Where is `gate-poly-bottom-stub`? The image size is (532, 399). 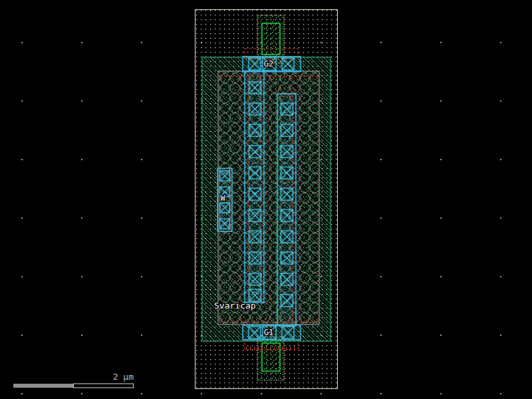
gate-poly-bottom-stub is located at coordinates (271, 359).